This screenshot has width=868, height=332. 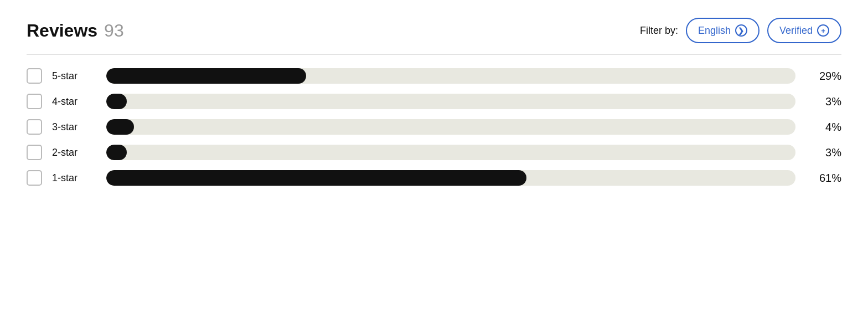 I want to click on pct-label-2: 3%, so click(x=824, y=102).